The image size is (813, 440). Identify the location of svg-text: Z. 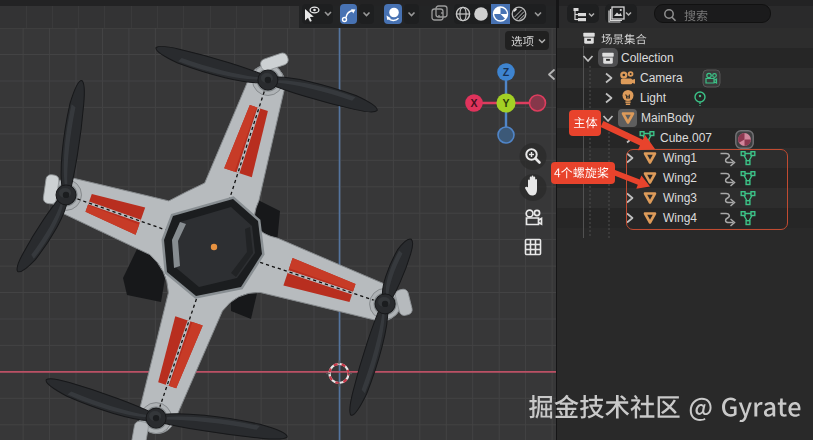
(506, 72).